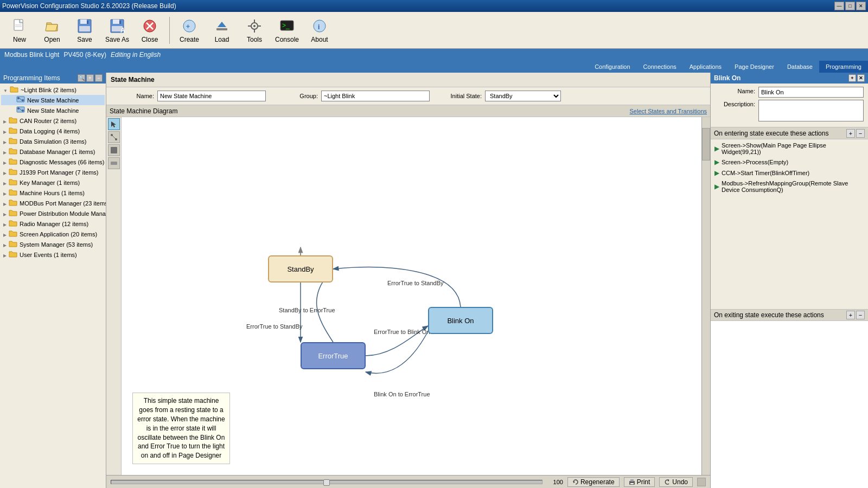 Image resolution: width=868 pixels, height=488 pixels. I want to click on right-panel-expand-btn: +, so click(852, 78).